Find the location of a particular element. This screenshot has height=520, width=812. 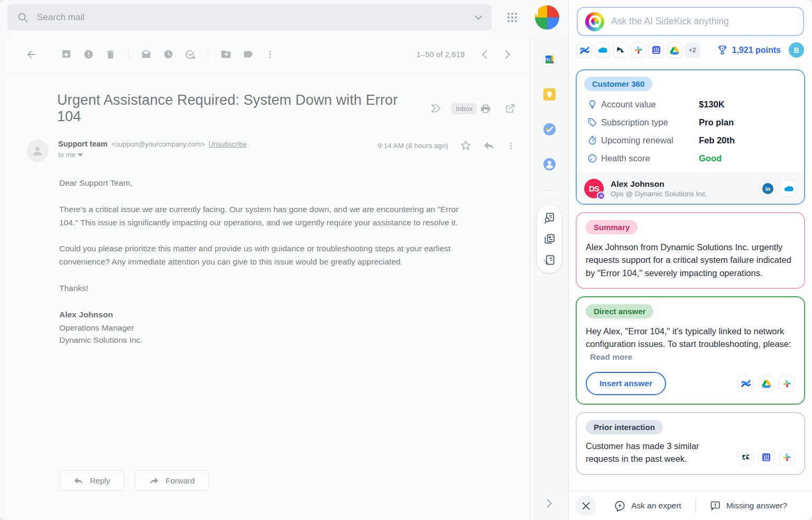

direct-answer-text: Hey Alex, "Error 104," it's typically li… is located at coordinates (688, 337).